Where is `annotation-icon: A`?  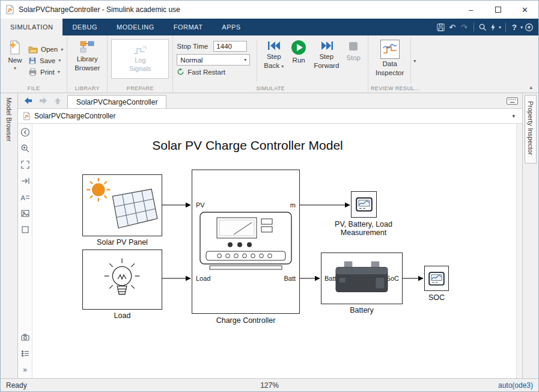
annotation-icon: A is located at coordinates (25, 197).